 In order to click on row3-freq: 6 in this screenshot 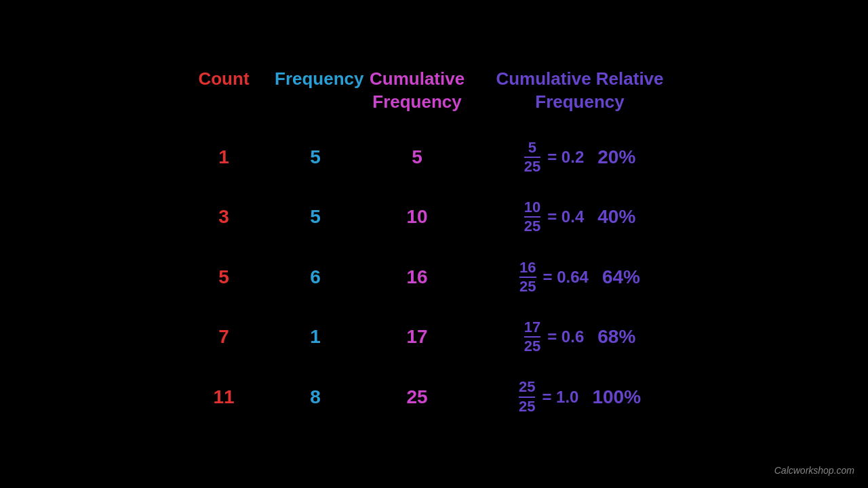, I will do `click(315, 277)`.